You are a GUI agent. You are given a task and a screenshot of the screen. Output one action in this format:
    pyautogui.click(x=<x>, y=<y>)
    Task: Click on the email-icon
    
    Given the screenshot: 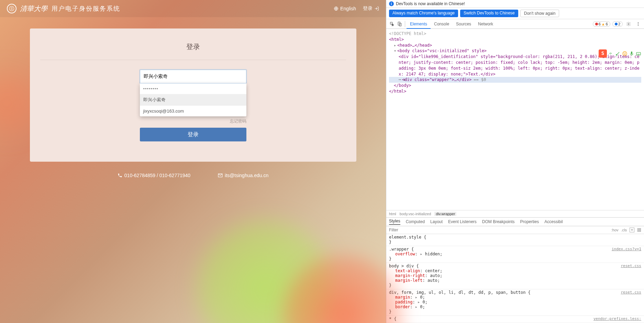 What is the action you would take?
    pyautogui.click(x=220, y=175)
    